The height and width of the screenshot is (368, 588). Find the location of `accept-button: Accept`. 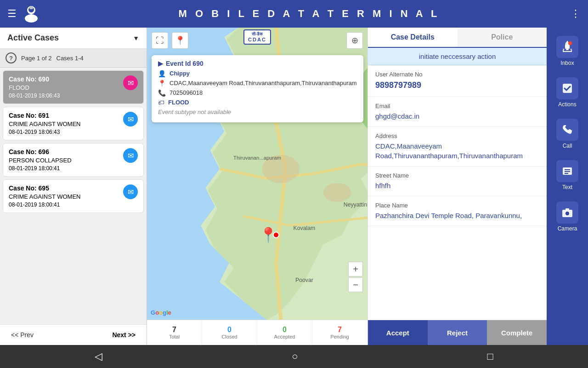

accept-button: Accept is located at coordinates (398, 333).